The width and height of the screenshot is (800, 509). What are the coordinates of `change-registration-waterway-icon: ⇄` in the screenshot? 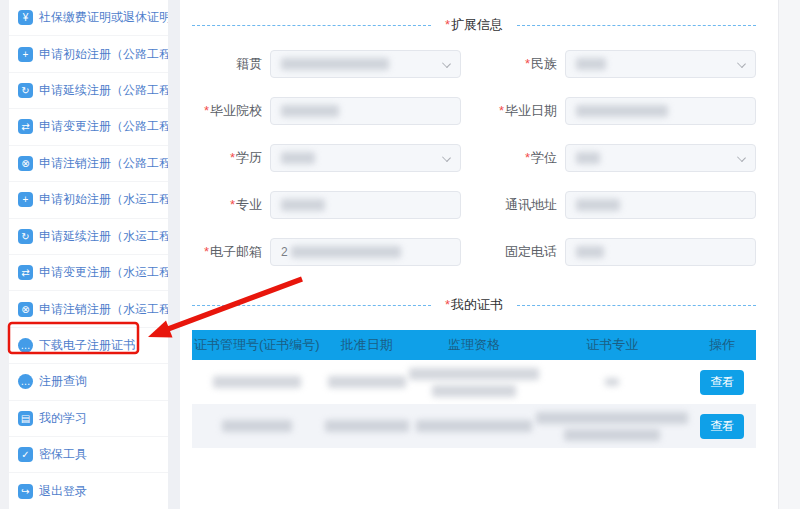 It's located at (26, 272).